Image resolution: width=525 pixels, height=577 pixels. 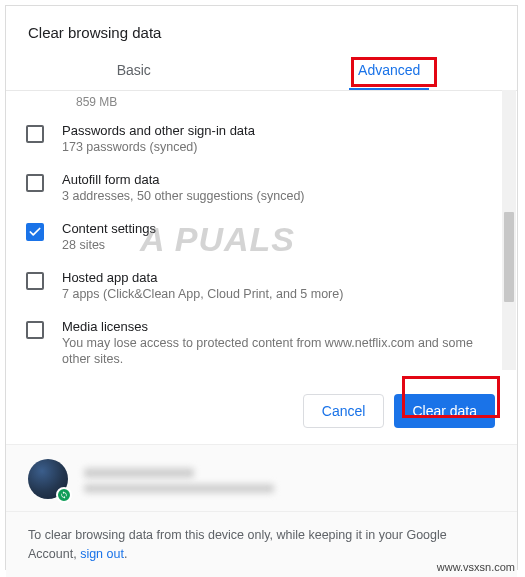 I want to click on clear-data-button: Clear data, so click(x=444, y=411).